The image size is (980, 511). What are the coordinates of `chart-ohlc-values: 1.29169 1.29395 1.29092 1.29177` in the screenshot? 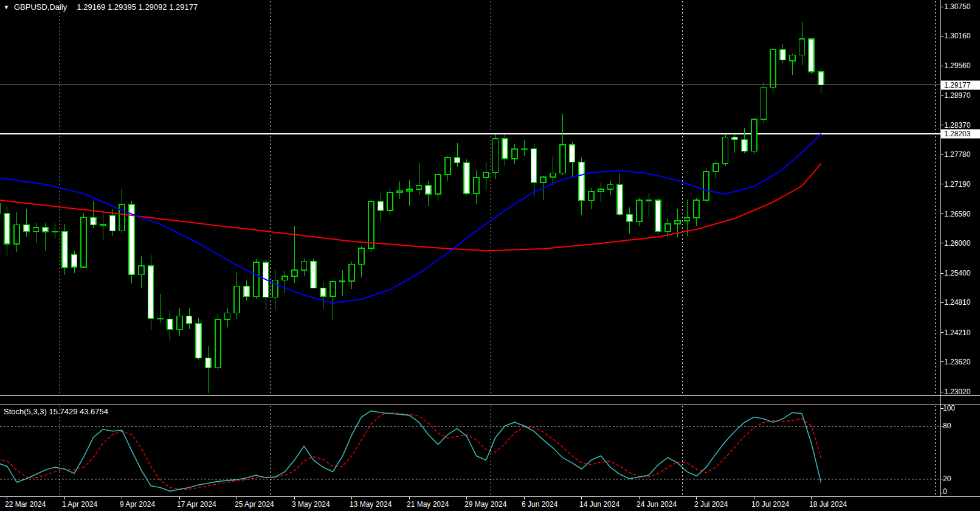 It's located at (137, 7).